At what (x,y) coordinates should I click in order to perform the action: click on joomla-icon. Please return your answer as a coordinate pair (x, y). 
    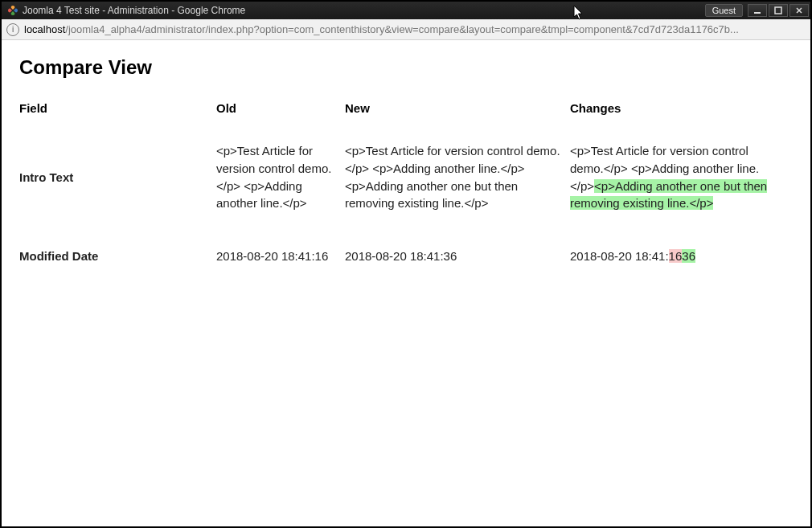
    Looking at the image, I should click on (13, 10).